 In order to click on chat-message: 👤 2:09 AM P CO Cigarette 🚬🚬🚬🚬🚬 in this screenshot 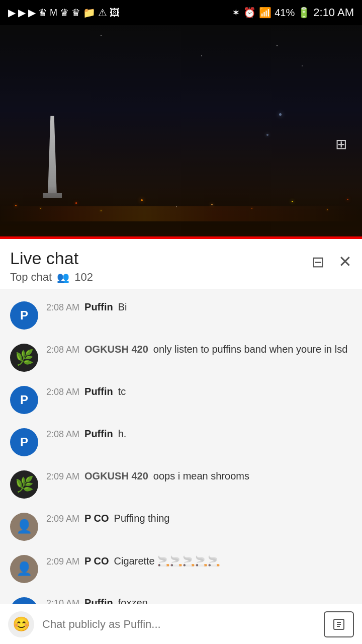, I will do `click(181, 569)`.